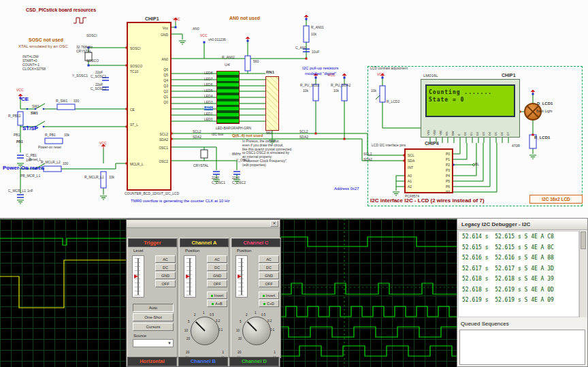 Image resolution: width=588 pixels, height=367 pixels. I want to click on trigger-source-select: ▼, so click(153, 343).